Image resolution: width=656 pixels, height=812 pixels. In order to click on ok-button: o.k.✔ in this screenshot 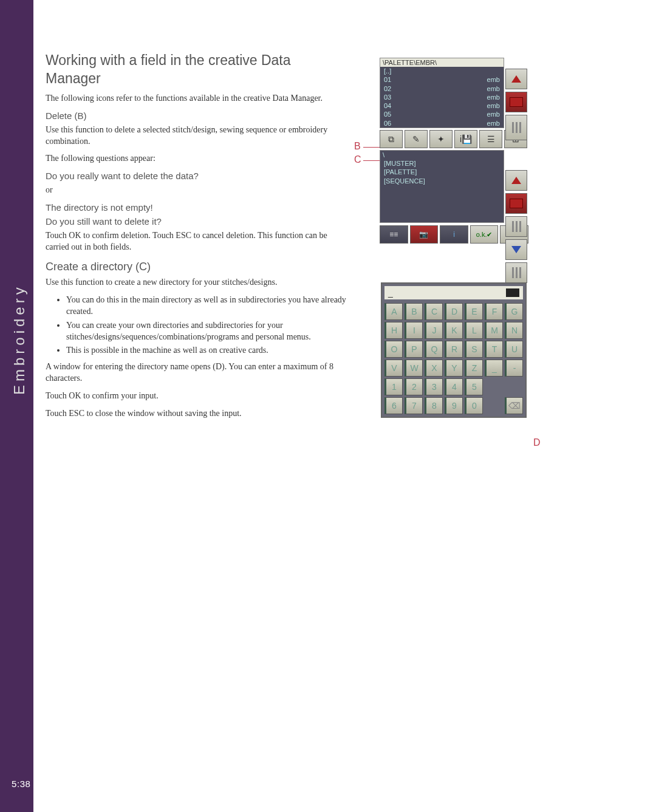, I will do `click(485, 234)`.